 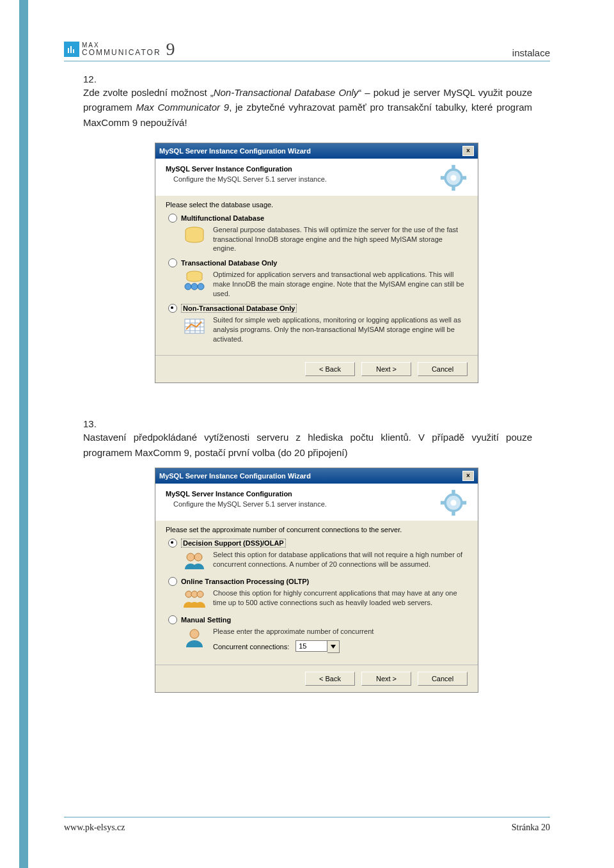 I want to click on text-fragment-italic: Max Communicator 9, so click(x=182, y=107).